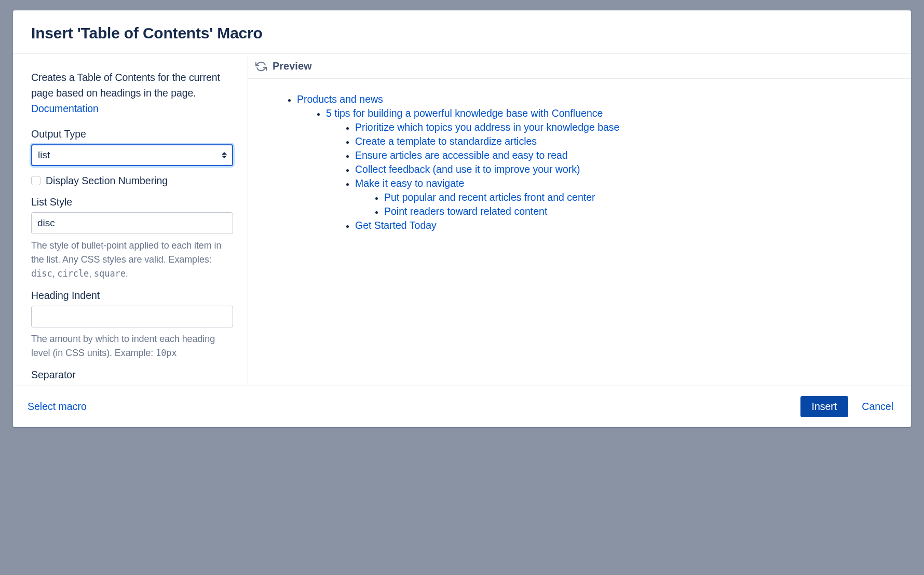 The width and height of the screenshot is (924, 575). What do you see at coordinates (849, 407) in the screenshot?
I see `footer-actions: Insert Cancel` at bounding box center [849, 407].